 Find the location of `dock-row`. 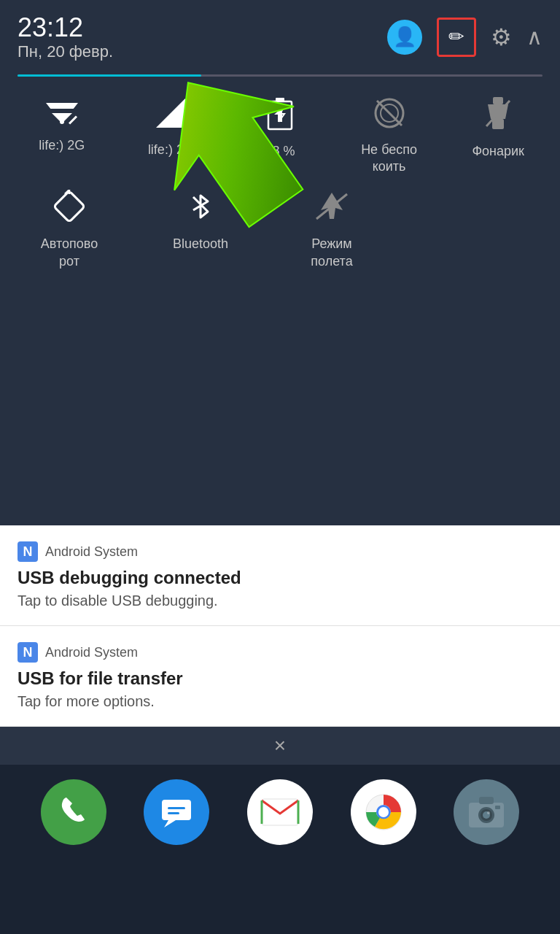

dock-row is located at coordinates (280, 812).